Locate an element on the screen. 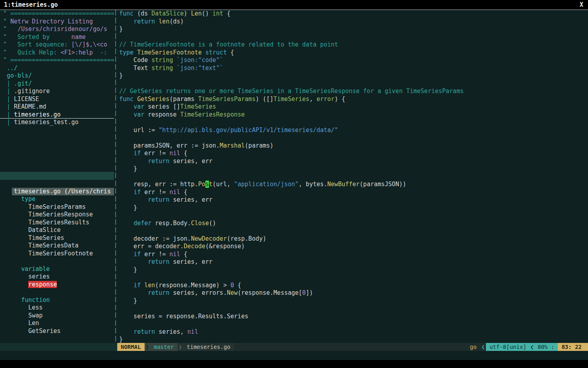 Image resolution: width=588 pixels, height=368 pixels. code-line: err = decoder.Decode(&response) is located at coordinates (353, 247).